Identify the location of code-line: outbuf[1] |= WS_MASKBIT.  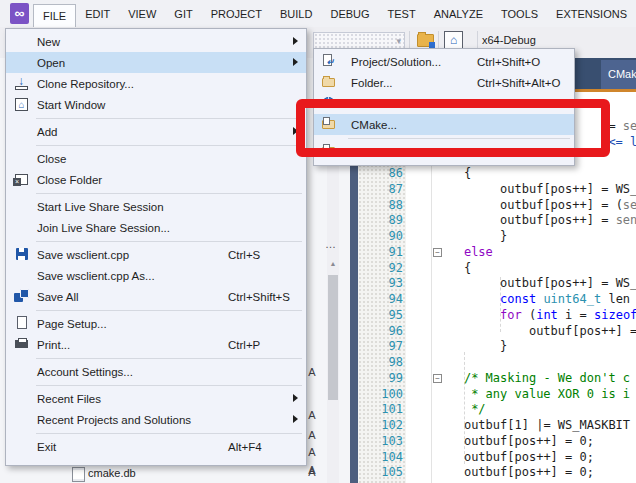
(532, 426).